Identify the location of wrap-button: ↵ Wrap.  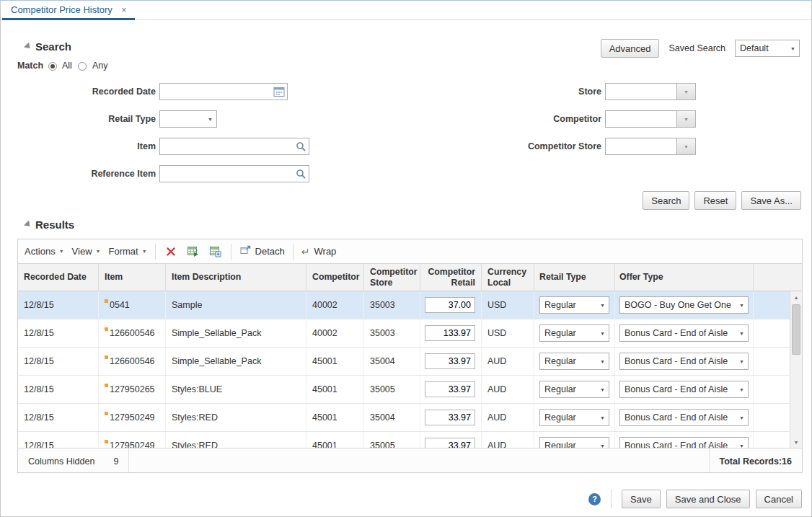
(319, 251).